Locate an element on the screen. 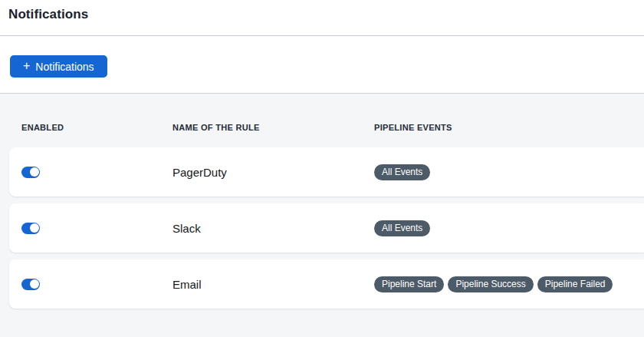 The width and height of the screenshot is (644, 337). action-bar: + Notifications is located at coordinates (327, 66).